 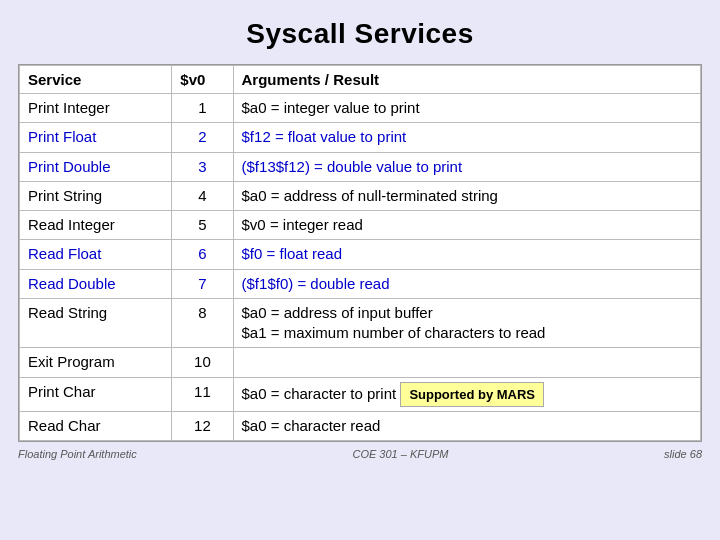 I want to click on v0-cell: 4, so click(x=202, y=196).